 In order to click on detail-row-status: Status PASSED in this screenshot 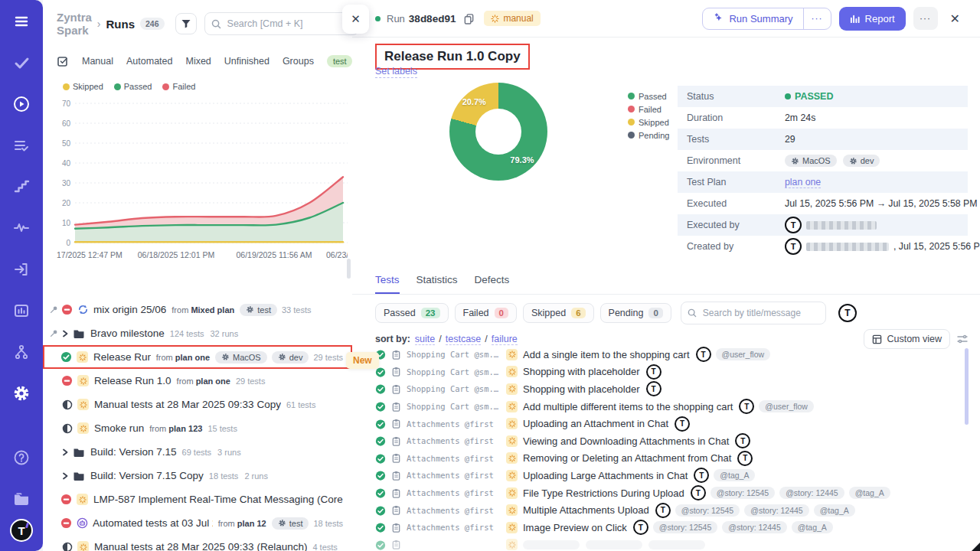, I will do `click(822, 96)`.